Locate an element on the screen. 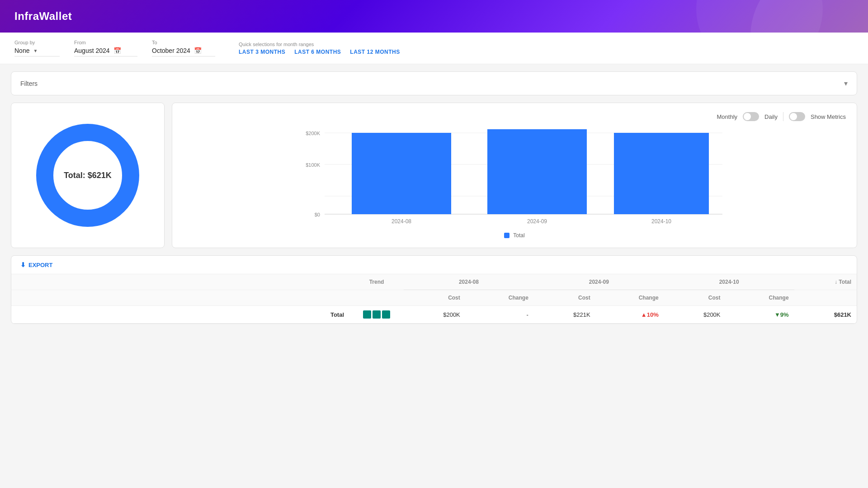  table-row: Total $200K - $221K ▲10% $200K ▼9% $621K is located at coordinates (434, 314).